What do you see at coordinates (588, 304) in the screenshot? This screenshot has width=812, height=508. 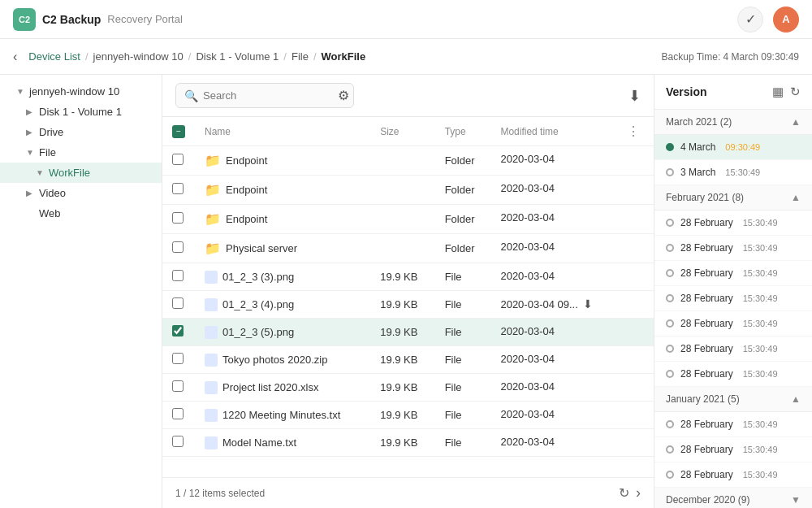 I see `download-row-button: ⬇` at bounding box center [588, 304].